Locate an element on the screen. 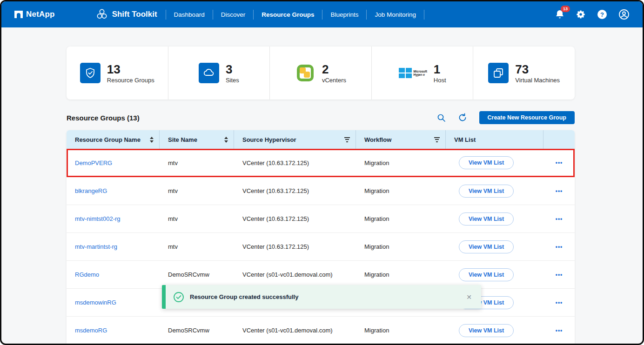 The image size is (644, 345). shift-toolkit-icon is located at coordinates (102, 14).